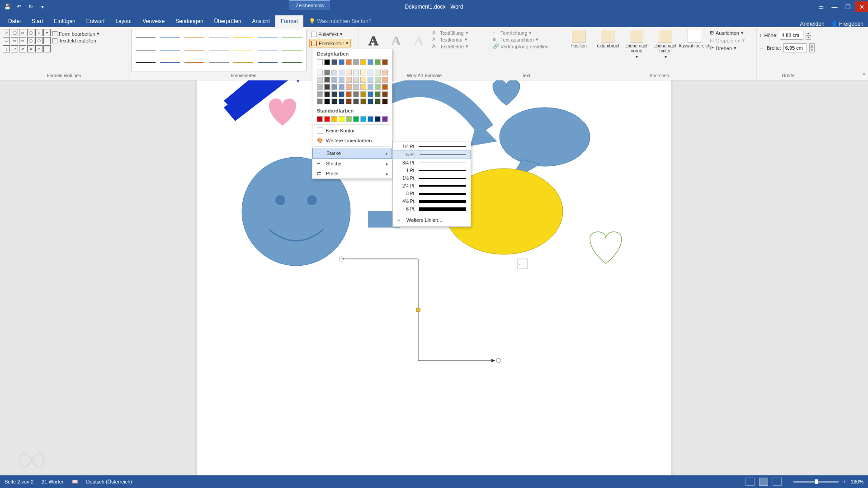 The height and width of the screenshot is (488, 868). I want to click on tab-mailings: Sendungen, so click(189, 21).